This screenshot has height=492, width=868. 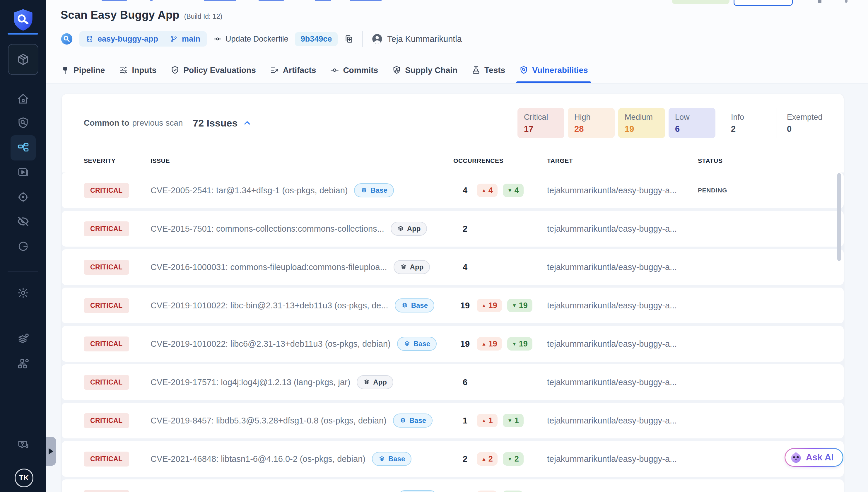 What do you see at coordinates (213, 70) in the screenshot?
I see `tab-policy-evaluations: Policy Evaluations` at bounding box center [213, 70].